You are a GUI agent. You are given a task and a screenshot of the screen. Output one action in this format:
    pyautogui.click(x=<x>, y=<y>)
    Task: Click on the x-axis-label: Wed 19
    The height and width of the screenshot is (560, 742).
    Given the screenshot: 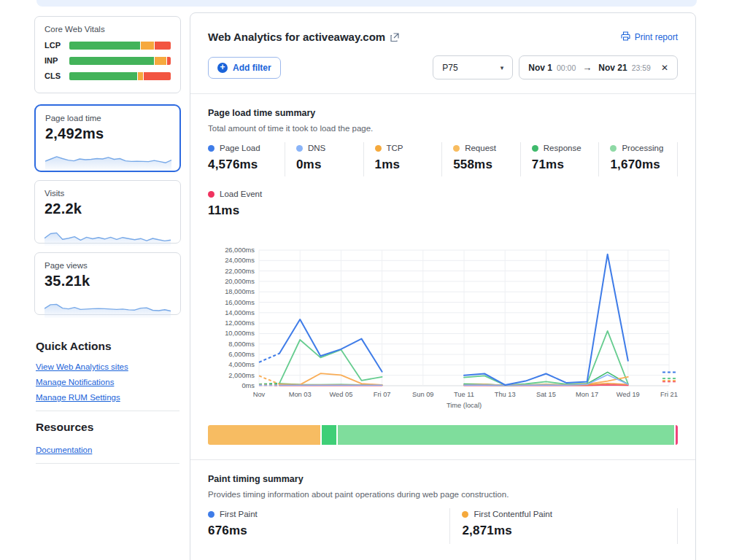 What is the action you would take?
    pyautogui.click(x=628, y=394)
    